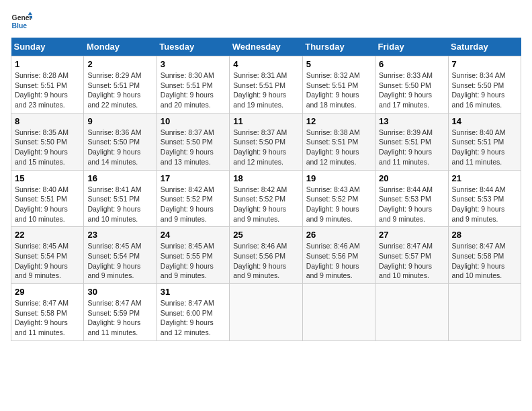 The image size is (532, 411). What do you see at coordinates (193, 255) in the screenshot?
I see `calendar-cell: 24 Sunrise: 8:45 AM Sunset: 5:55 PM Dayl…` at bounding box center [193, 255].